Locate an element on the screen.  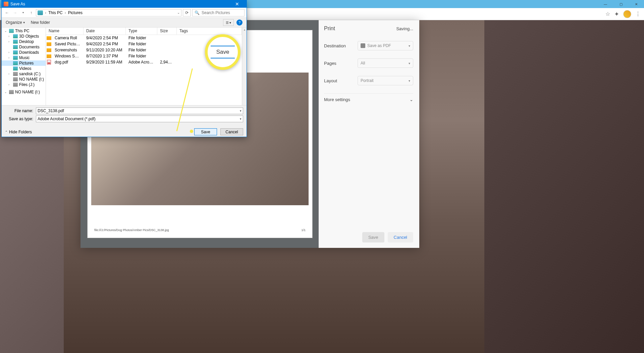
tree-item: ›sandisk (C:) is located at coordinates (23, 74).